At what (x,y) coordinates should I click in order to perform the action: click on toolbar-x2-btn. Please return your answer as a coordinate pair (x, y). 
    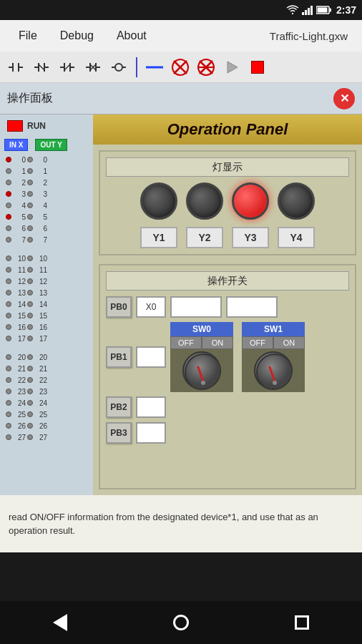
    Looking at the image, I should click on (206, 67).